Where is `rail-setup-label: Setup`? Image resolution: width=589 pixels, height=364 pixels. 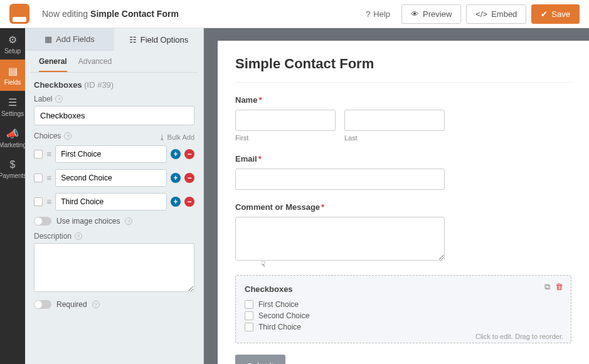 rail-setup-label: Setup is located at coordinates (13, 51).